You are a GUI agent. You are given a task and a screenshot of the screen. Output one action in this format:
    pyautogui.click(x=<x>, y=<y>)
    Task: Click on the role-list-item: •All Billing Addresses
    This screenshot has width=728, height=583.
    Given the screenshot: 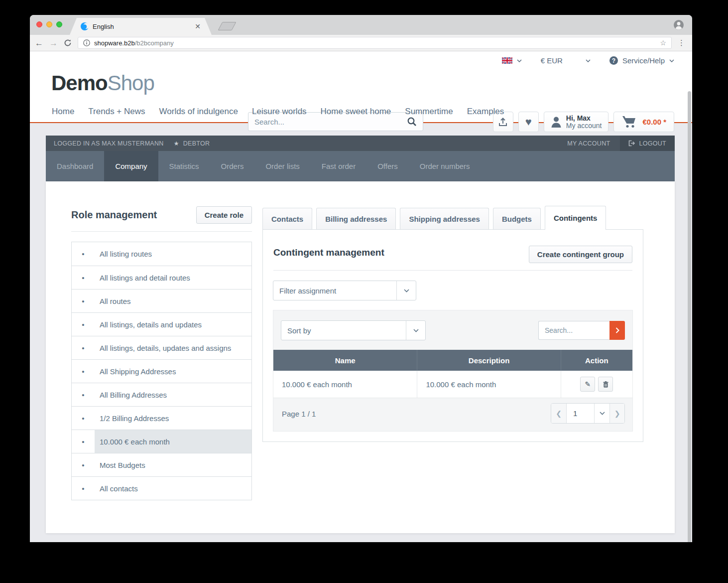 What is the action you would take?
    pyautogui.click(x=161, y=395)
    